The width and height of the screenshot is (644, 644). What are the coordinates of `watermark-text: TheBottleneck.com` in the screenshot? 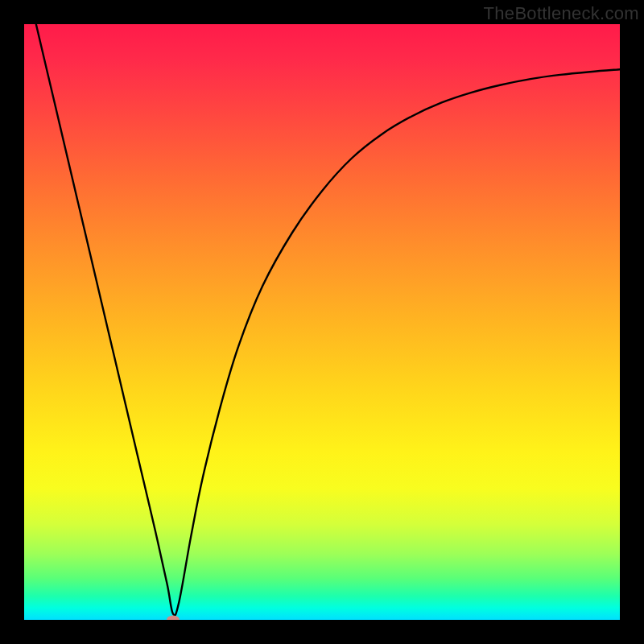 It's located at (562, 14).